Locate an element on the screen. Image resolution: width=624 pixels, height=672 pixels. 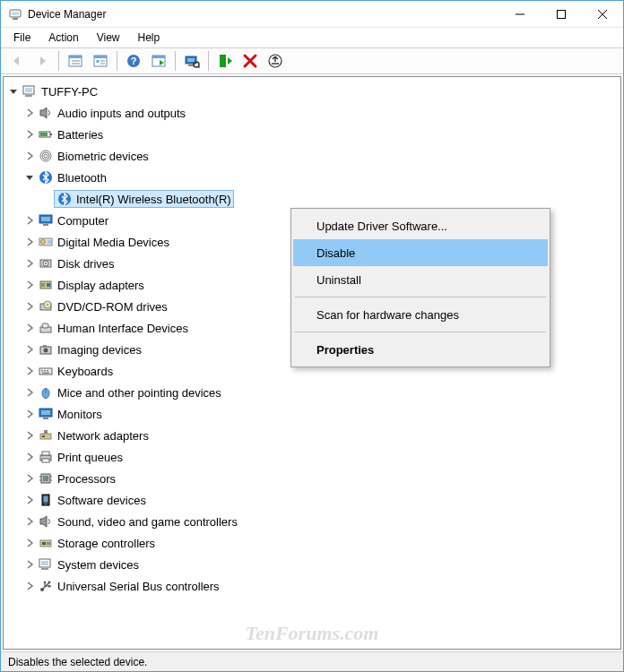
ctx-properties: Properties is located at coordinates (420, 349).